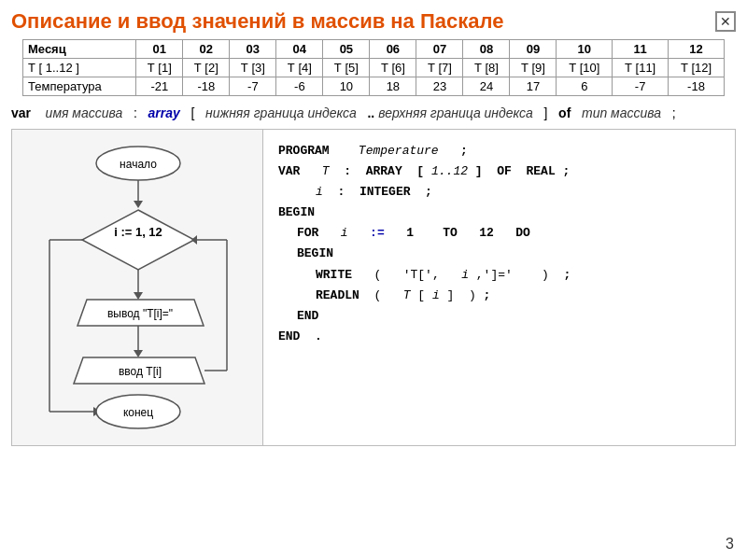 The width and height of the screenshot is (747, 560). What do you see at coordinates (499, 254) in the screenshot?
I see `code-line-inner-begin: BEGIN` at bounding box center [499, 254].